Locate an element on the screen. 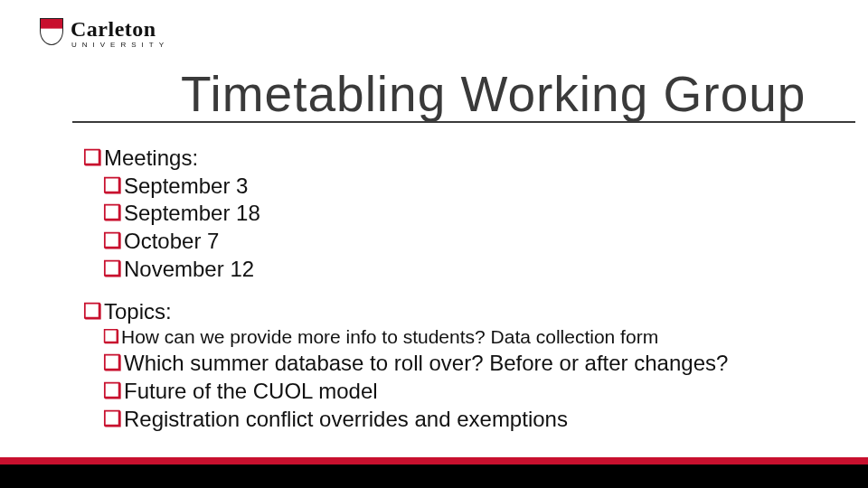 This screenshot has height=488, width=868. list-item: ❑ September 18 is located at coordinates (467, 213).